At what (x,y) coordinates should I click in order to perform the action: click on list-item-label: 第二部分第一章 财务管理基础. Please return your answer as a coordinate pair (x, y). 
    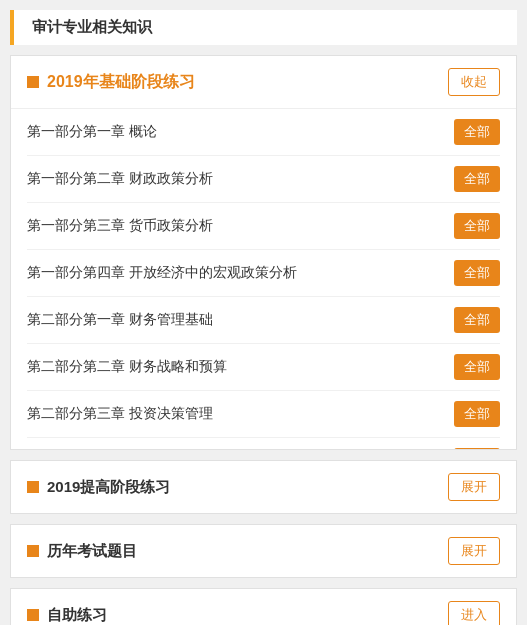
    Looking at the image, I should click on (120, 320).